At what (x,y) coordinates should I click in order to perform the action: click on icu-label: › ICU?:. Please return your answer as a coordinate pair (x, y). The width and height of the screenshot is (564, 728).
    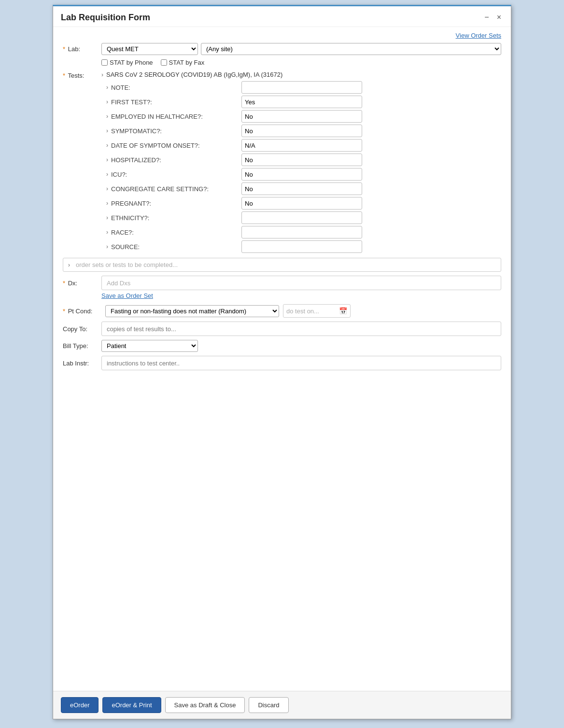
    Looking at the image, I should click on (174, 175).